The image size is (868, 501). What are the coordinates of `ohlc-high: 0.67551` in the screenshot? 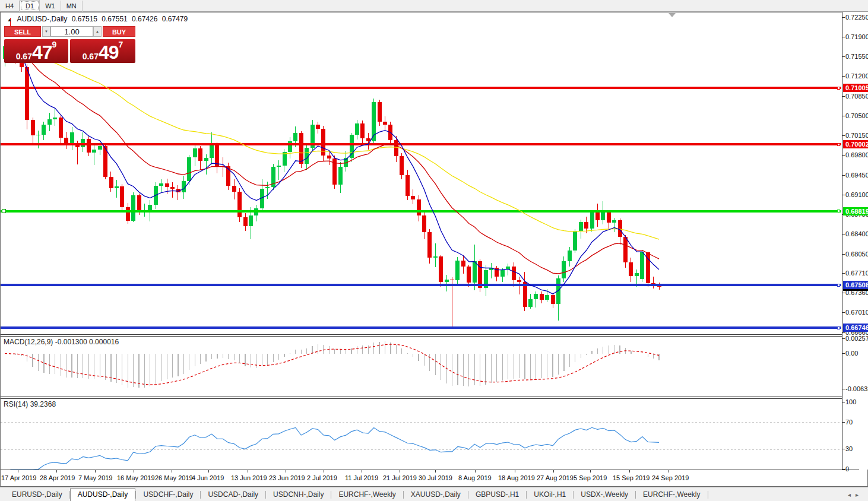 It's located at (114, 19).